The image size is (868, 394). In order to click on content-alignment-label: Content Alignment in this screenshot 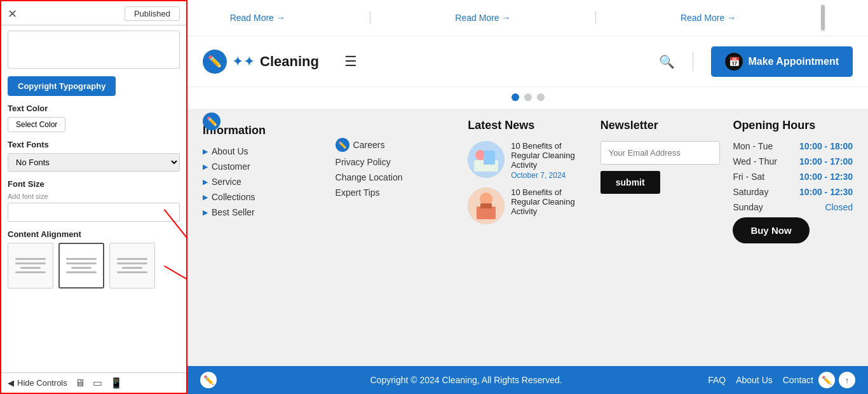, I will do `click(94, 234)`.